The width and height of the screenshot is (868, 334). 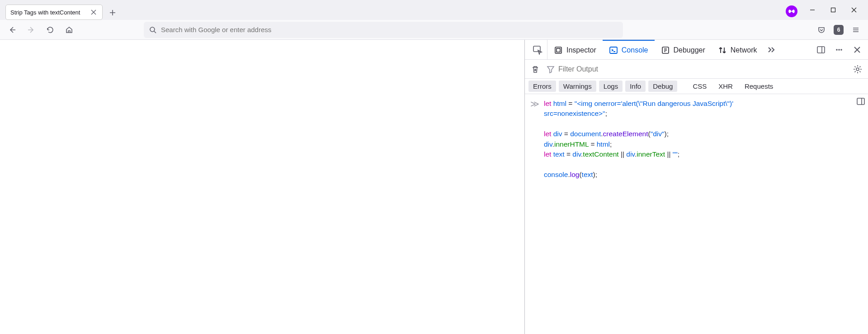 What do you see at coordinates (635, 50) in the screenshot?
I see `tab-console-label: Console` at bounding box center [635, 50].